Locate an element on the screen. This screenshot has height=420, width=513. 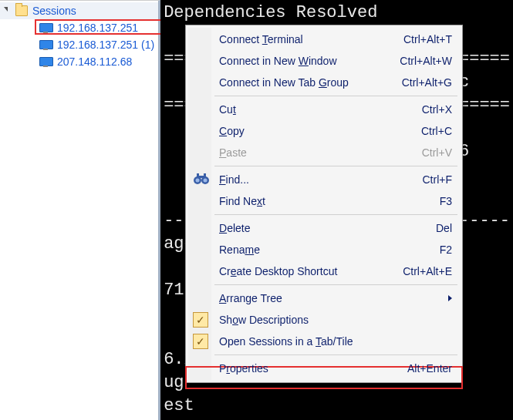
menu-item: Connect in New Tab GroupCtrl+Alt+G is located at coordinates (324, 82).